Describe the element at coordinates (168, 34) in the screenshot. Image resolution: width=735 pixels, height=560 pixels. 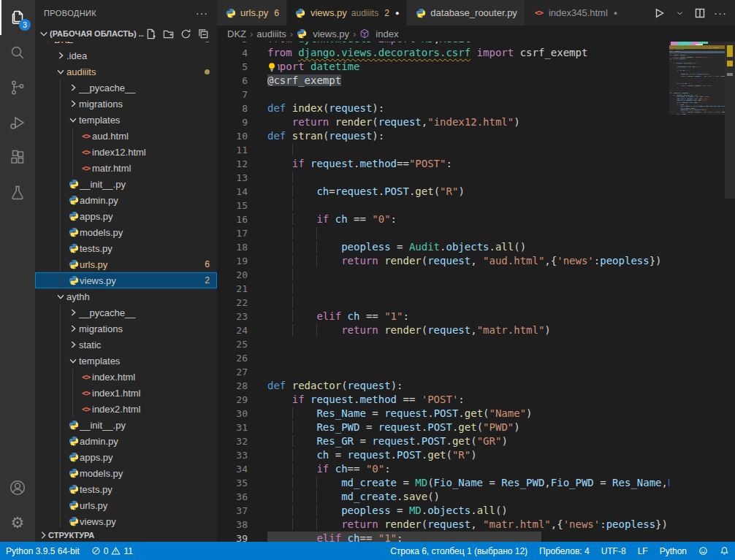
I see `new-folder-icon` at that location.